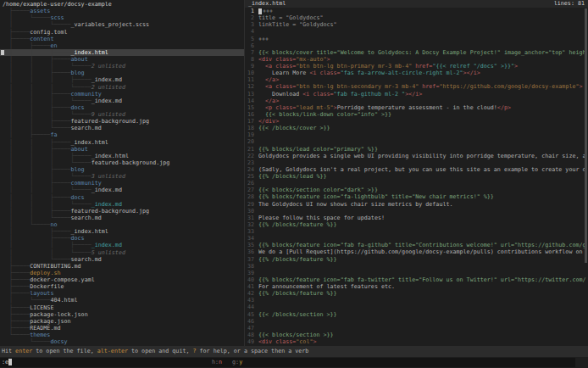 Image resolution: width=588 pixels, height=368 pixels. What do you see at coordinates (124, 39) in the screenshot?
I see `tree-item-content: ├─────content` at bounding box center [124, 39].